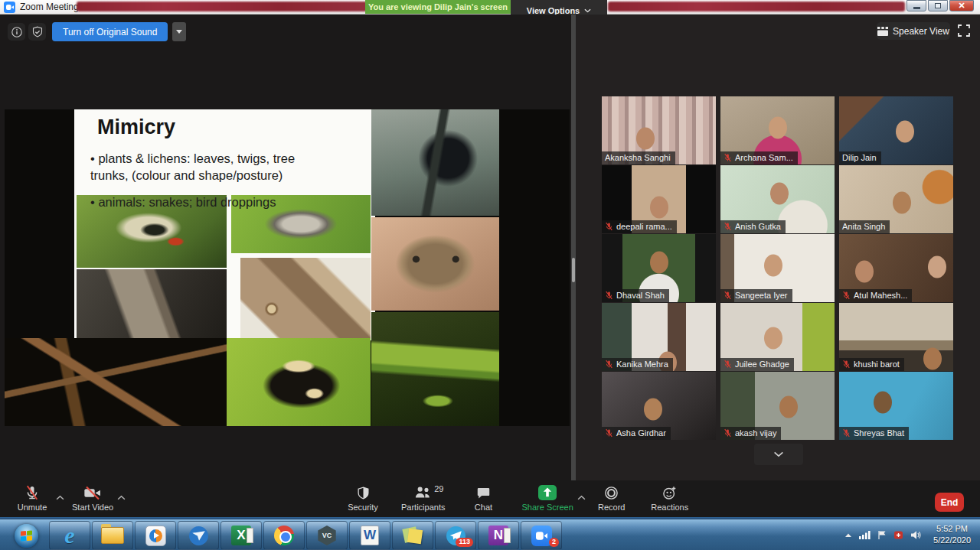  What do you see at coordinates (201, 168) in the screenshot?
I see `slide-bullet: plants & lichens: leaves, twigs, tree tr…` at bounding box center [201, 168].